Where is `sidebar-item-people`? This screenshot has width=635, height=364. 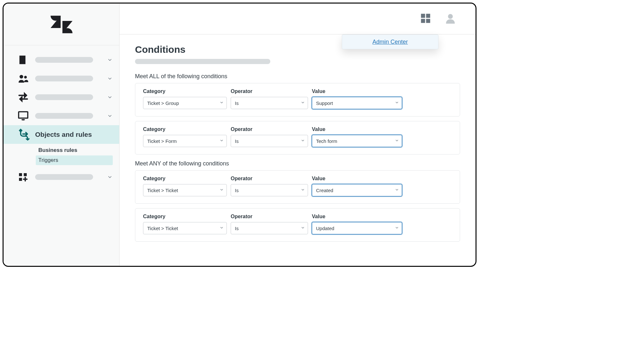
sidebar-item-people is located at coordinates (61, 79).